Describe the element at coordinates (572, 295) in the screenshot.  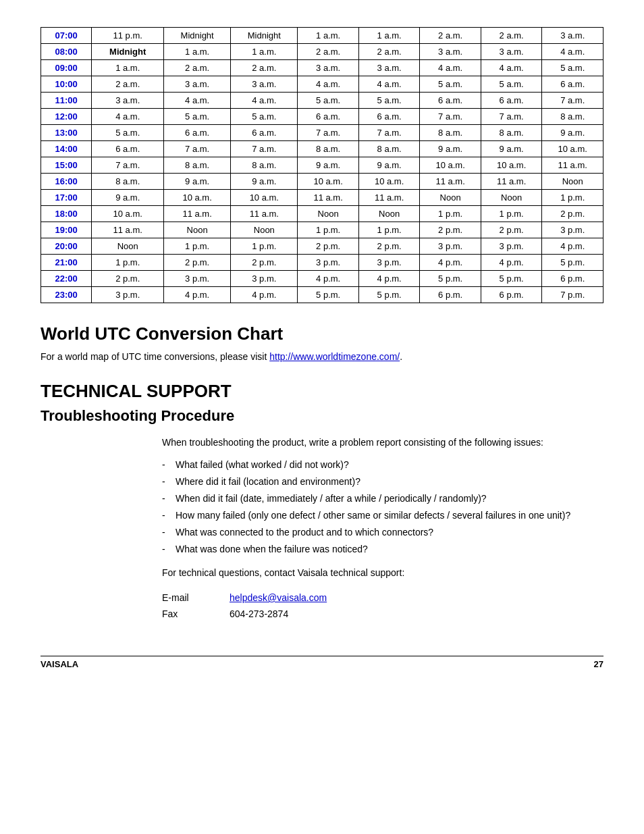
I see `data-cell: 7 p.m.` at that location.